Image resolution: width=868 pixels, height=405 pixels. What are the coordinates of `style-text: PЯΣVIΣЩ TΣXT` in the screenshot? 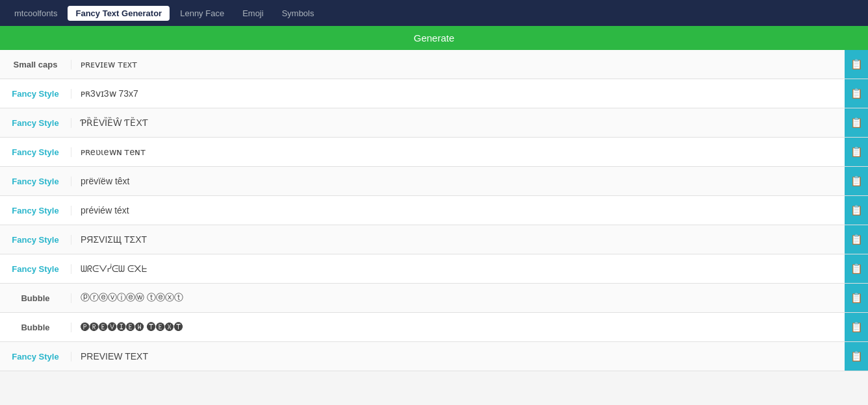 It's located at (458, 239).